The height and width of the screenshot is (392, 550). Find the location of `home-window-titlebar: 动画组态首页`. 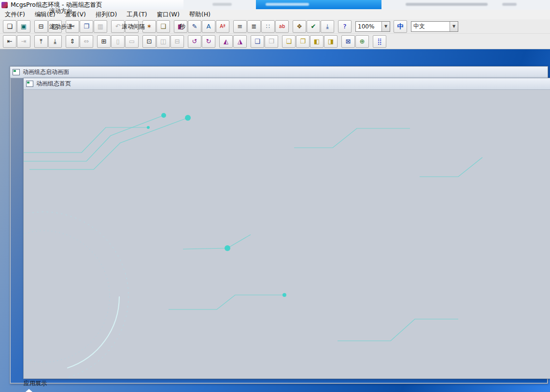

home-window-titlebar: 动画组态首页 is located at coordinates (287, 84).